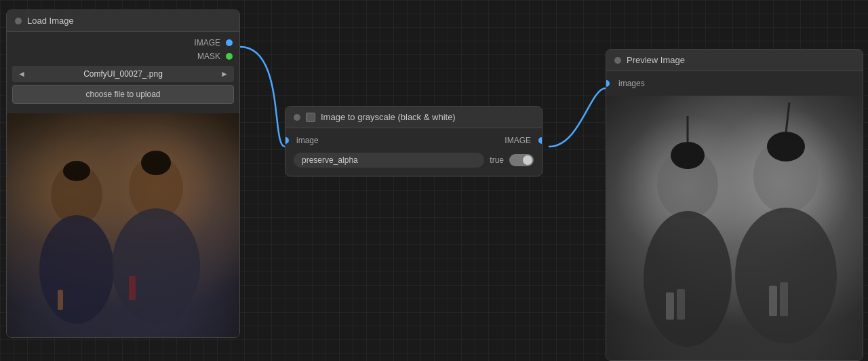 Image resolution: width=868 pixels, height=361 pixels. Describe the element at coordinates (414, 140) in the screenshot. I see `grayscale-ports-row: image IMAGE` at that location.